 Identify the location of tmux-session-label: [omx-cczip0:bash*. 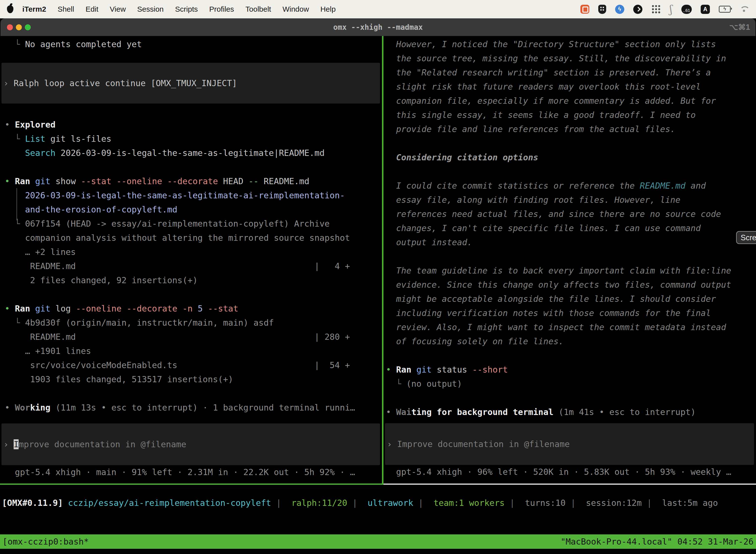
(46, 542).